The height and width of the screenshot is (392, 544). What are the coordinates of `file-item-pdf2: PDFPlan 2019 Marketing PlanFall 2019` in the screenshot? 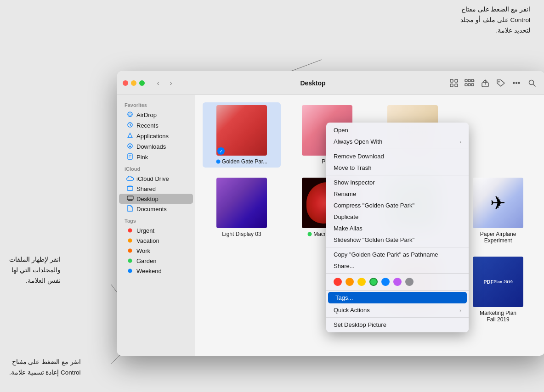 It's located at (498, 290).